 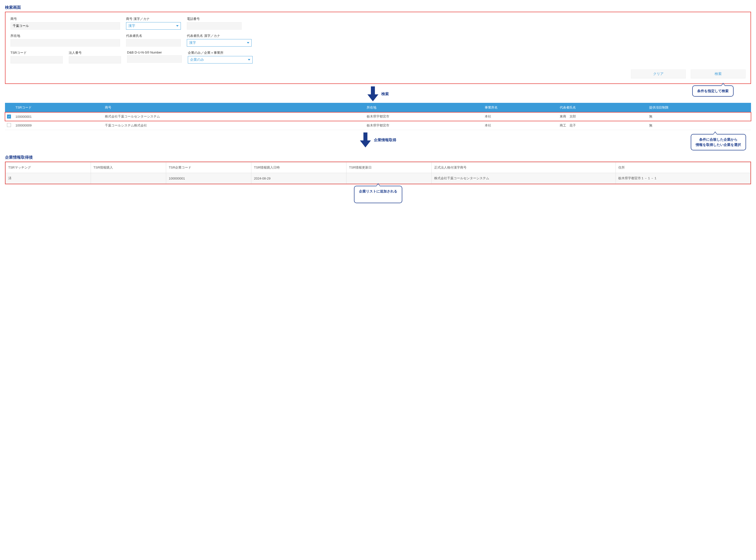 What do you see at coordinates (214, 26) in the screenshot?
I see `input-phone` at bounding box center [214, 26].